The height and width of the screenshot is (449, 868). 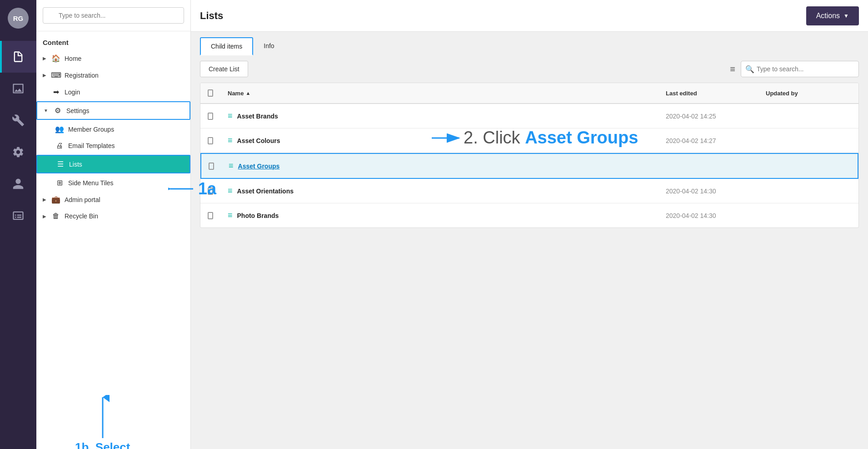 What do you see at coordinates (126, 129) in the screenshot?
I see `sidebar-item-label: Member Groups` at bounding box center [126, 129].